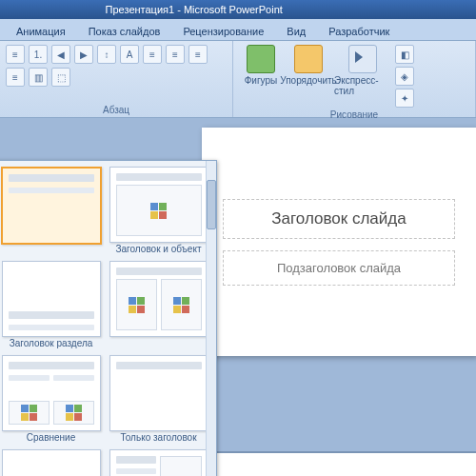 The image size is (476, 476). What do you see at coordinates (51, 307) in the screenshot?
I see `layout-item-section-header: Заголовок раздела` at bounding box center [51, 307].